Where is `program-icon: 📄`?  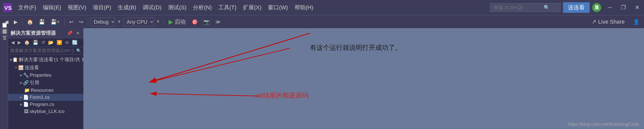
program-icon: 📄 is located at coordinates (26, 104).